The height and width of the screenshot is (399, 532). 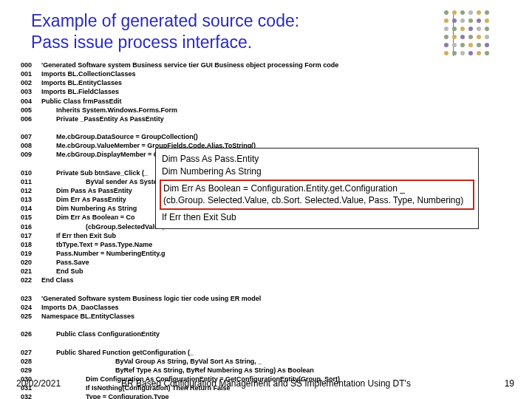 I want to click on title-line2: Pass issue process interface., so click(x=142, y=42).